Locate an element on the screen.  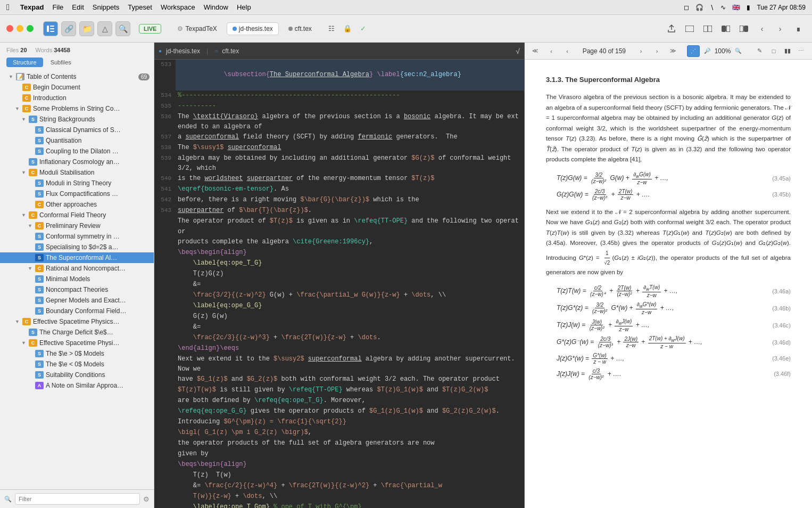
sidebar-item-charge-deficit: S The Charge Deficit $\e$… is located at coordinates (77, 332).